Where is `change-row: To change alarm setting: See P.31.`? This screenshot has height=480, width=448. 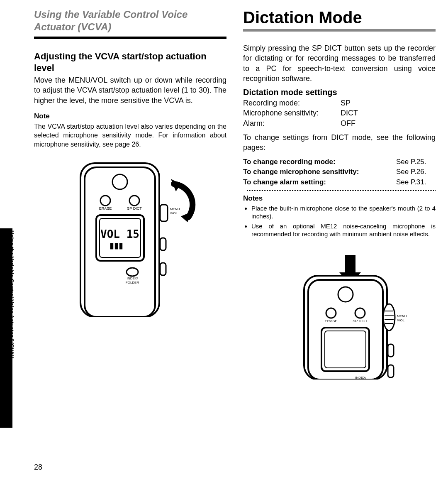 change-row: To change alarm setting: See P.31. is located at coordinates (339, 183).